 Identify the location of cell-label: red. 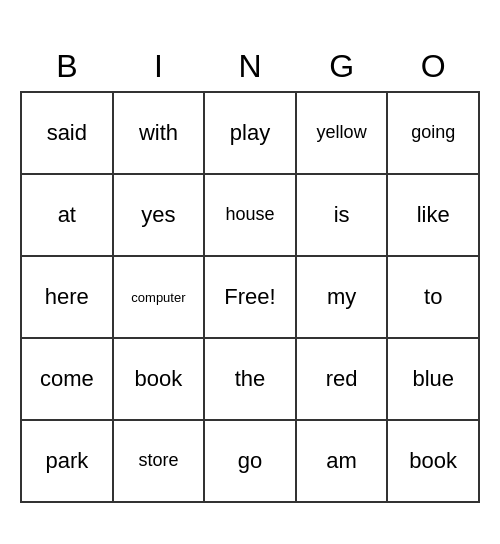
(342, 378).